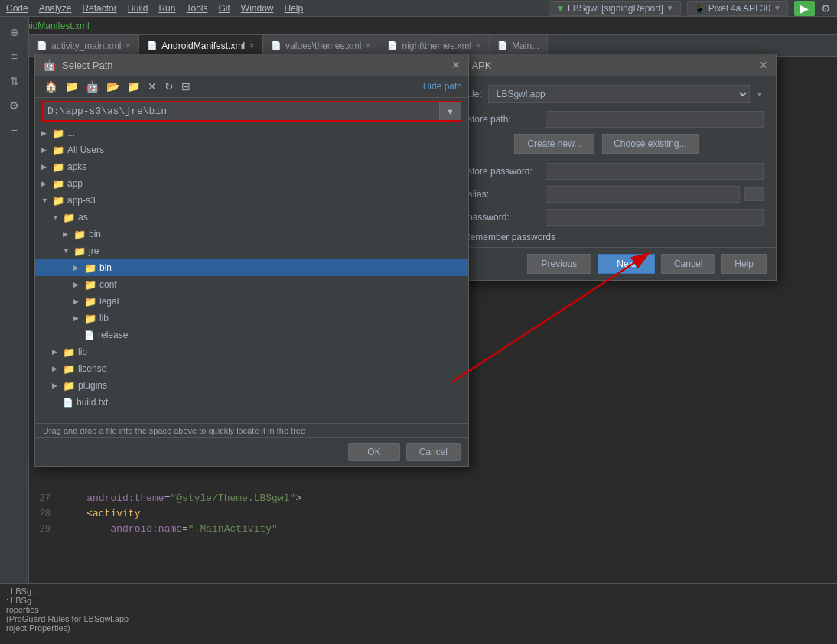  Describe the element at coordinates (252, 385) in the screenshot. I see `tree-item-plugins: ▶ 📁 plugins` at that location.